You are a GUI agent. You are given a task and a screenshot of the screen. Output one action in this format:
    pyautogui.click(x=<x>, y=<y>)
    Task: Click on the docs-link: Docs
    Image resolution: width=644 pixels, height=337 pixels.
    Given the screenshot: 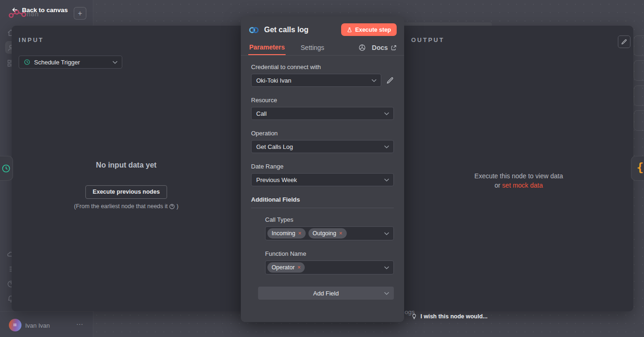 What is the action you would take?
    pyautogui.click(x=385, y=48)
    